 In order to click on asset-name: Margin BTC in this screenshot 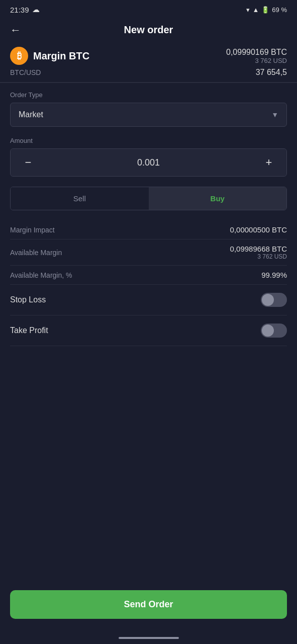, I will do `click(61, 56)`.